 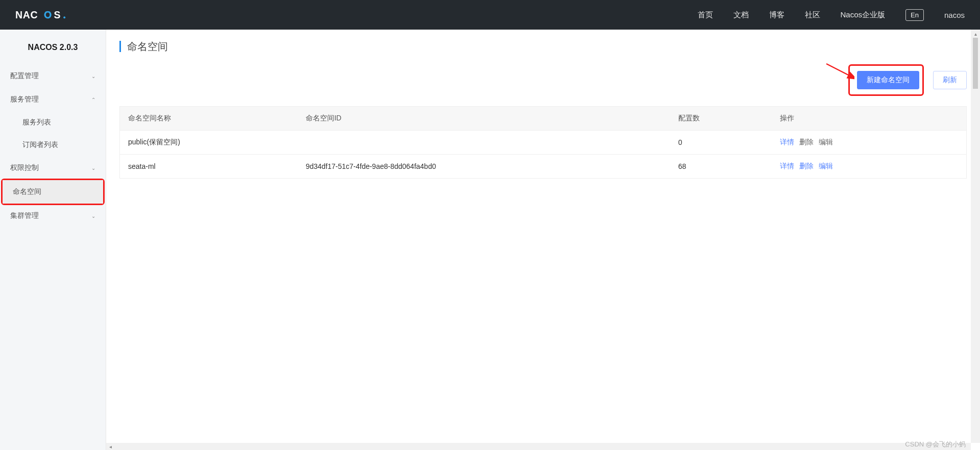 I want to click on cell-id, so click(x=484, y=143).